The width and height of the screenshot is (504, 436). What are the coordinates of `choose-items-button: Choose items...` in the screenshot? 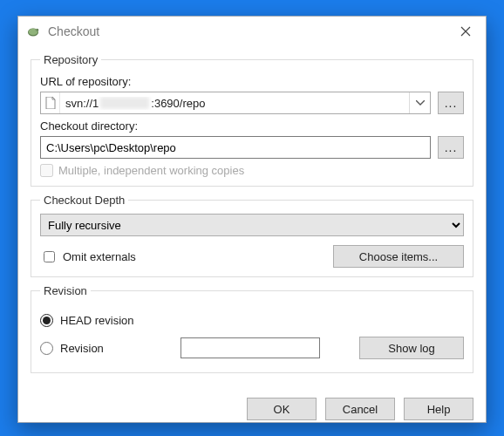 It's located at (398, 256).